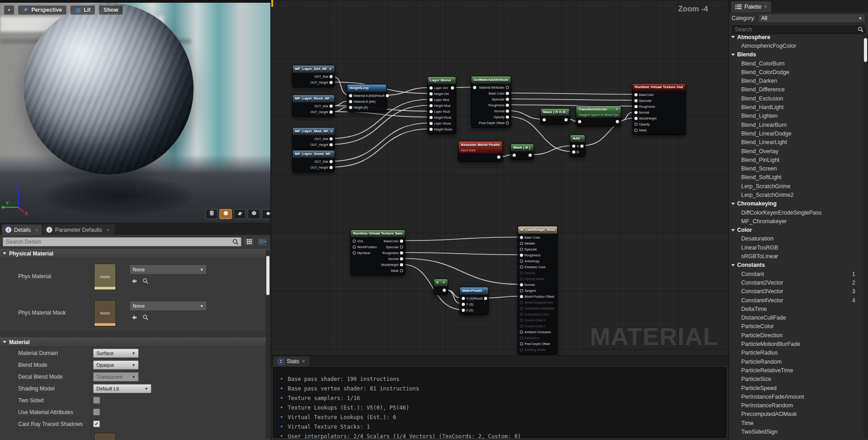 The height and width of the screenshot is (440, 868). I want to click on lit-button: Lit, so click(83, 10).